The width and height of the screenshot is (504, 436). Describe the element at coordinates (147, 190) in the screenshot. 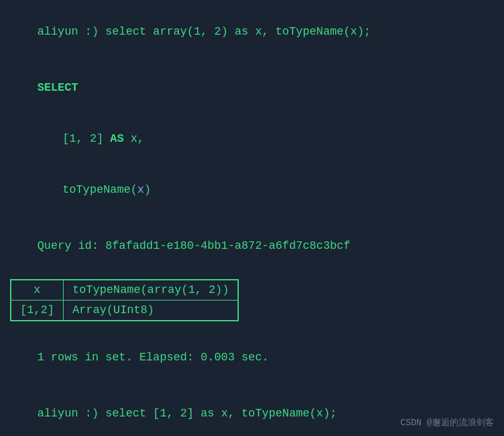

I see `func-close-1: )` at that location.